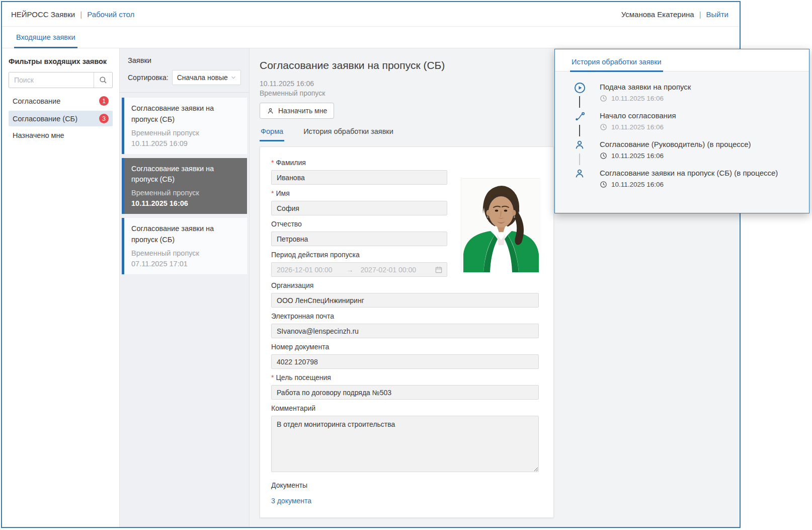 This screenshot has height=530, width=812. Describe the element at coordinates (60, 135) in the screenshot. I see `filter-item-assigned-to-me: Назначено мне` at that location.